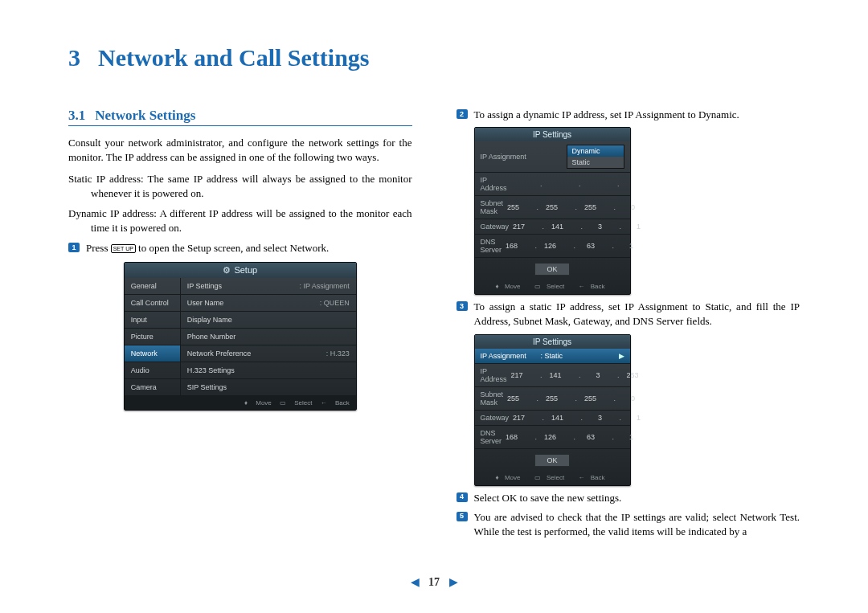 The height and width of the screenshot is (613, 868). What do you see at coordinates (548, 498) in the screenshot?
I see `step-4-text: Select OK to save the new settings.` at bounding box center [548, 498].